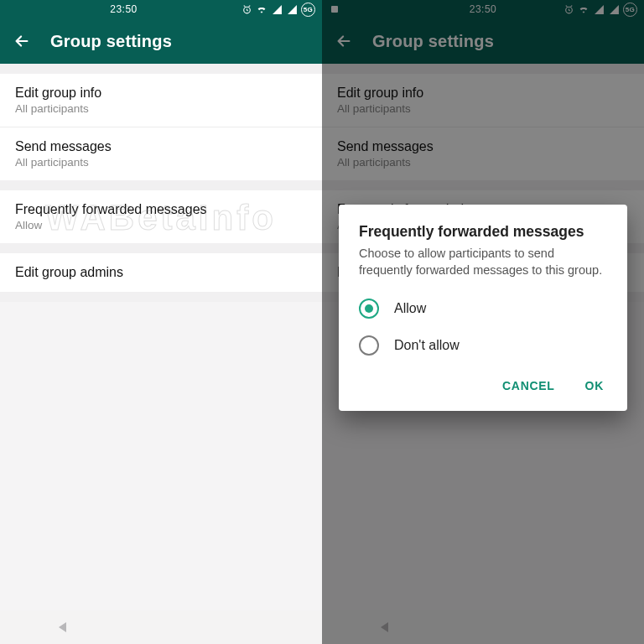 This screenshot has width=644, height=644. Describe the element at coordinates (483, 309) in the screenshot. I see `radio-allow: Allow` at that location.